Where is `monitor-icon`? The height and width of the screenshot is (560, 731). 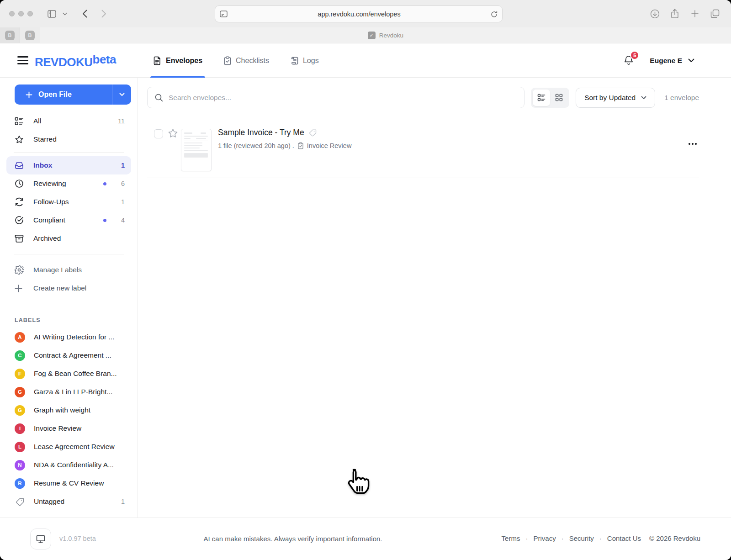
monitor-icon is located at coordinates (41, 539).